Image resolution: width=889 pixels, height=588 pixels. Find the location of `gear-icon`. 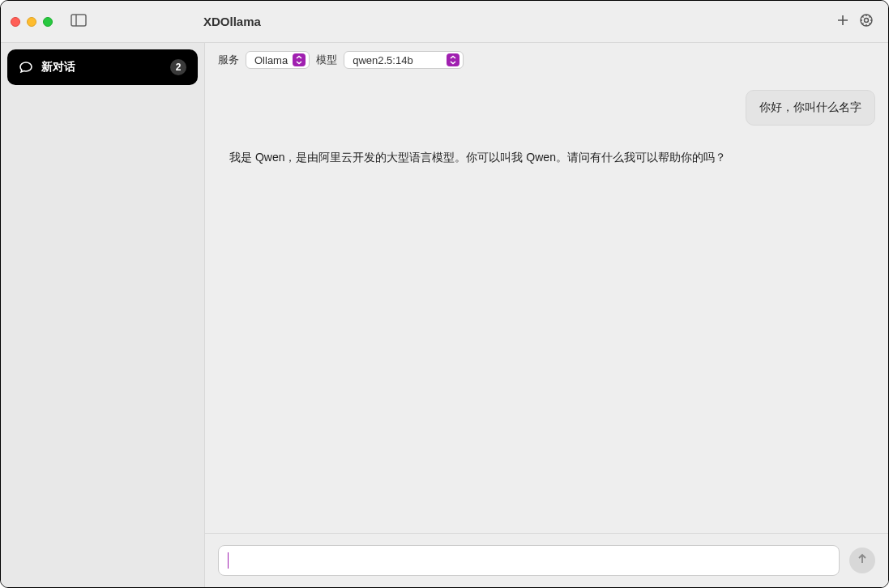

gear-icon is located at coordinates (866, 22).